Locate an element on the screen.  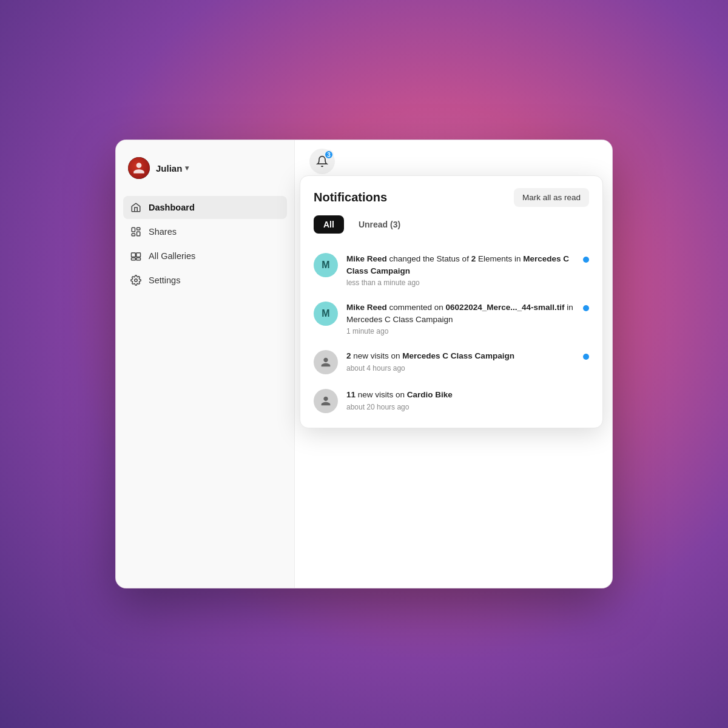
tab-all: All is located at coordinates (329, 224).